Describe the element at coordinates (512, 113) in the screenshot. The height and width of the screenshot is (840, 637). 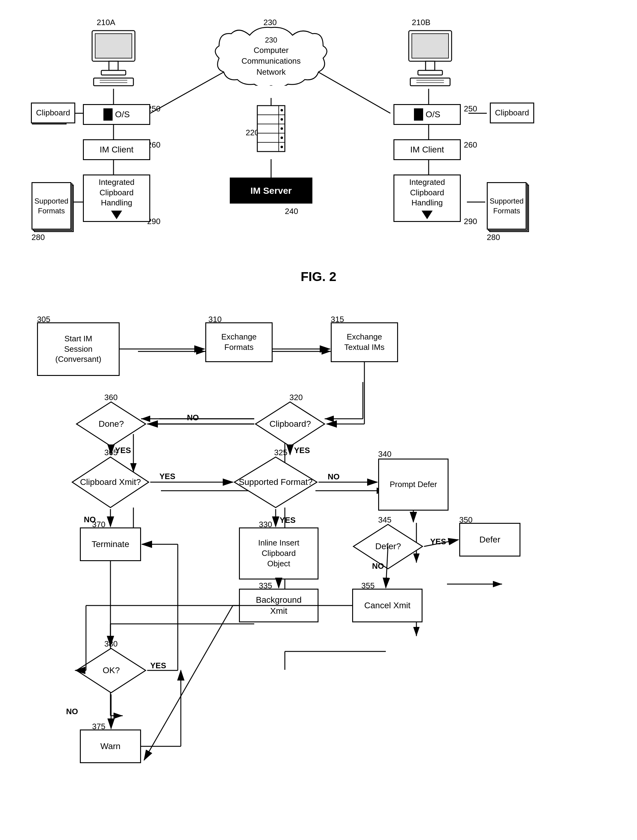
I see `clipboard-right-box: Clipboard` at that location.